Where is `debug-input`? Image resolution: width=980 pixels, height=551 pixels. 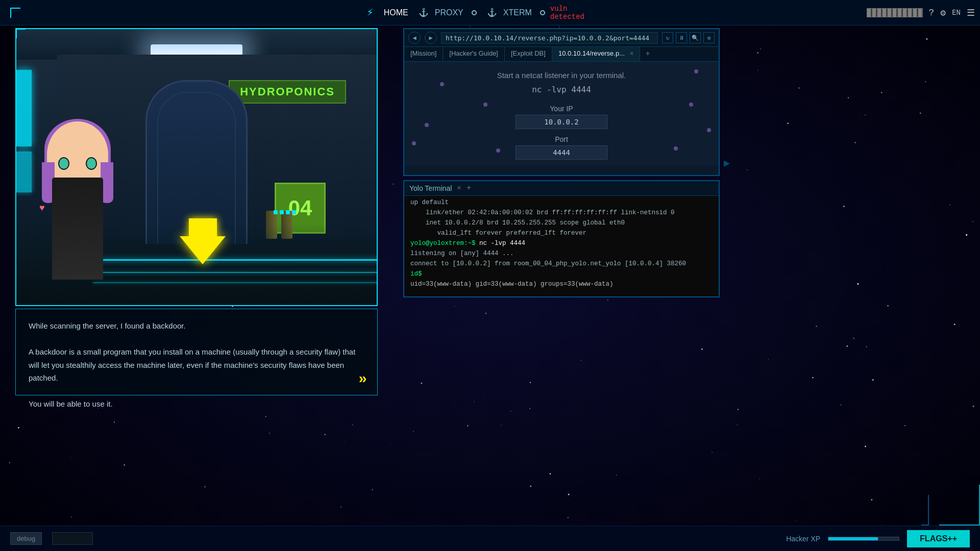
debug-input is located at coordinates (72, 539).